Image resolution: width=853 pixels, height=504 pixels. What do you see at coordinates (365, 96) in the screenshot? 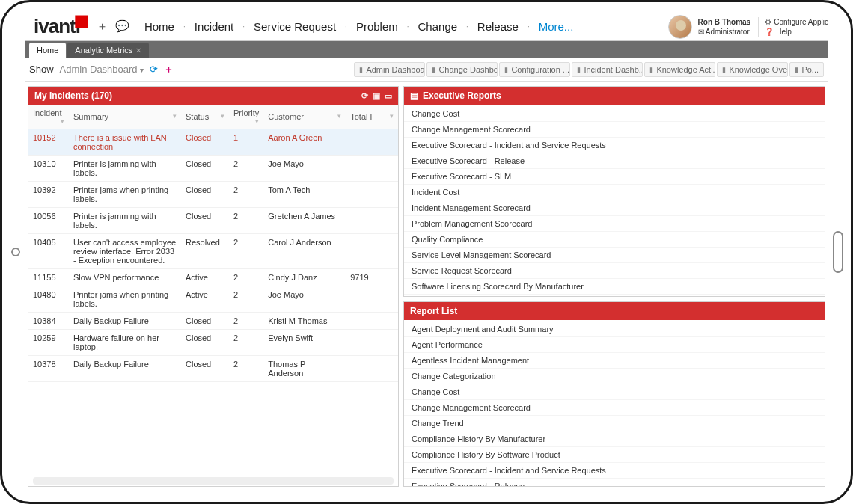
I see `panel-refresh-icon: ⟳` at bounding box center [365, 96].